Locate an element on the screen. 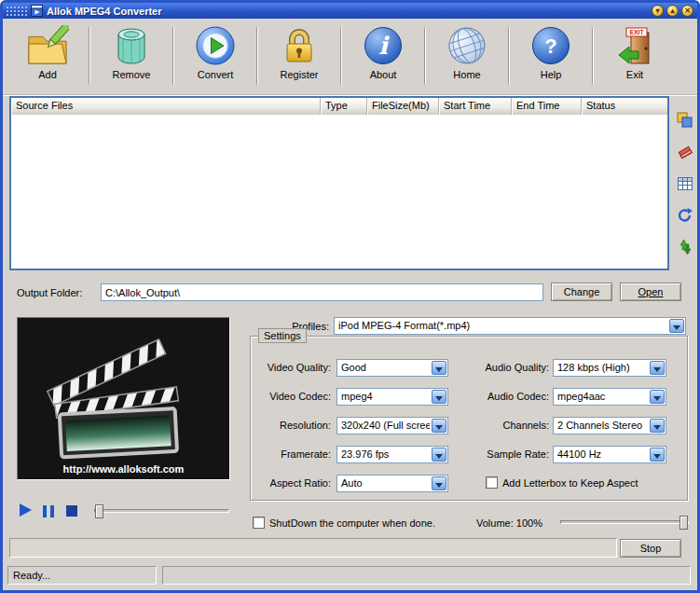 The image size is (700, 593). about-info-icon: i is located at coordinates (383, 46).